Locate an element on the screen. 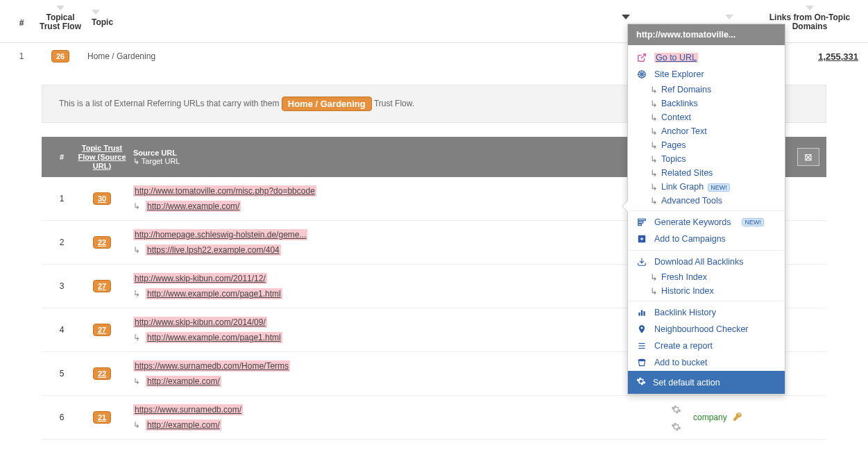  menu-set-default-action: Set default action is located at coordinates (706, 382).